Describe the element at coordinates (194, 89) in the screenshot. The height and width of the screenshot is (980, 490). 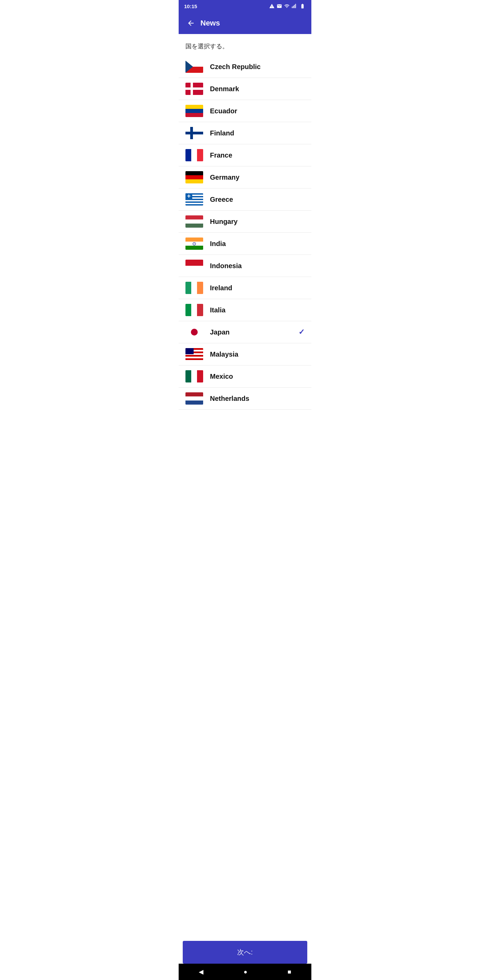
I see `flag-dk-icon` at that location.